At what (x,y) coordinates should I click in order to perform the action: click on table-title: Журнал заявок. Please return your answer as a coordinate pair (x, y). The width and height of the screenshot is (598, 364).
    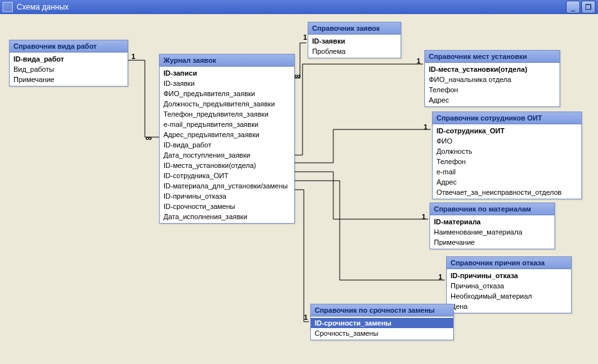
    Looking at the image, I should click on (227, 60).